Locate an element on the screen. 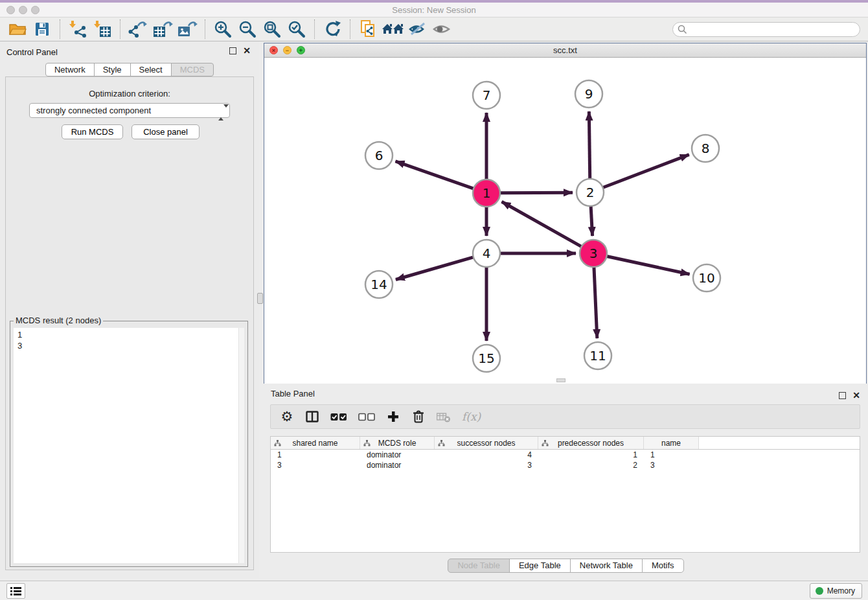 This screenshot has width=868, height=600. eye-icon is located at coordinates (442, 29).